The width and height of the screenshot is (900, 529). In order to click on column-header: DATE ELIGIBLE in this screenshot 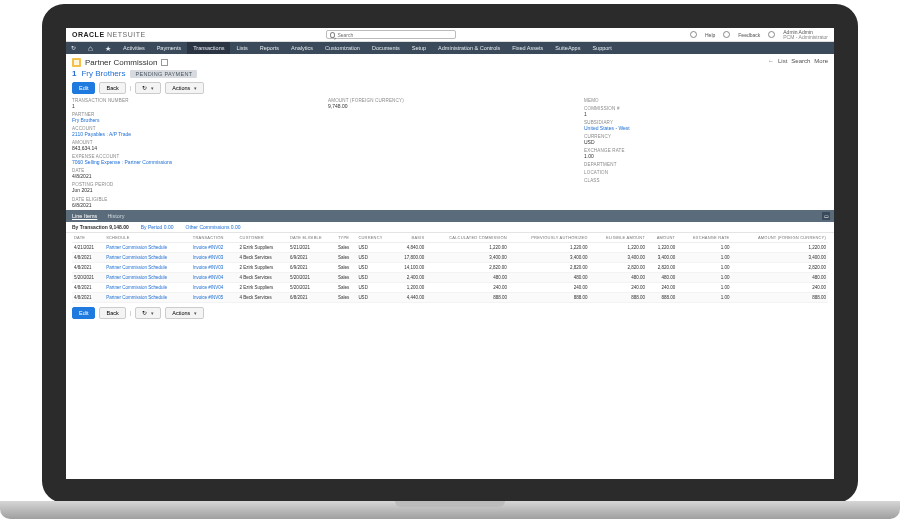, I will do `click(312, 238)`.